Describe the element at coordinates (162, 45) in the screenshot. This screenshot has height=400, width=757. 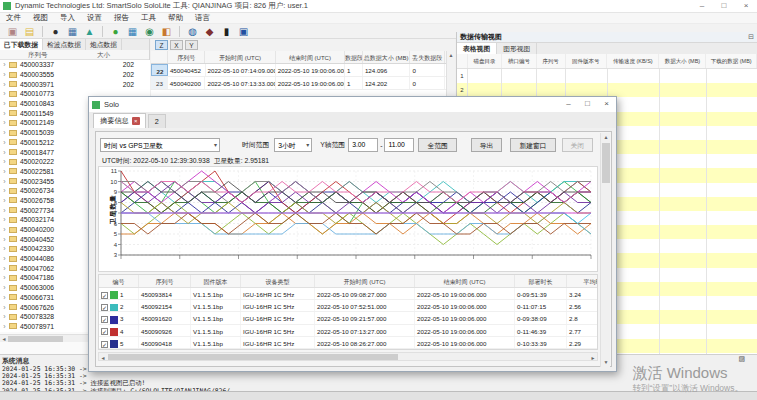
I see `component-tab-Z: Z` at that location.